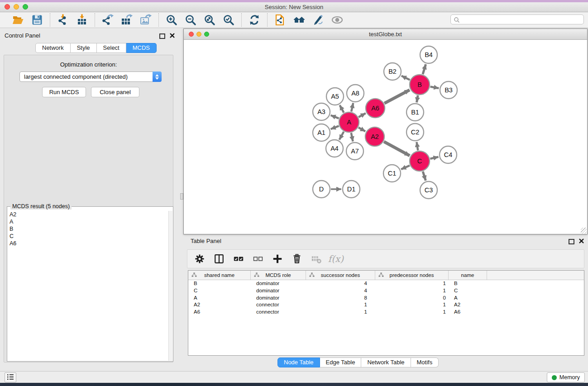  I want to click on import-table-icon, so click(82, 20).